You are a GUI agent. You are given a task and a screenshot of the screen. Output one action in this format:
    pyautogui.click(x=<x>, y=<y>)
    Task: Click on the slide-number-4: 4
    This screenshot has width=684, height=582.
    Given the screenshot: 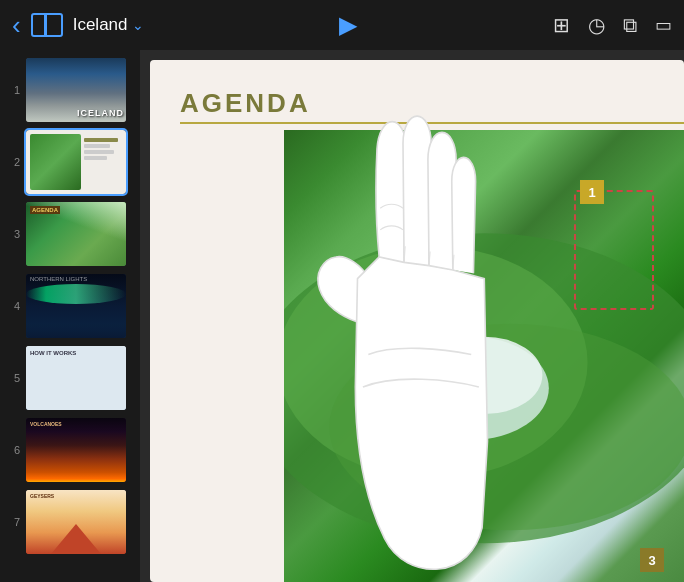 What is the action you would take?
    pyautogui.click(x=14, y=306)
    